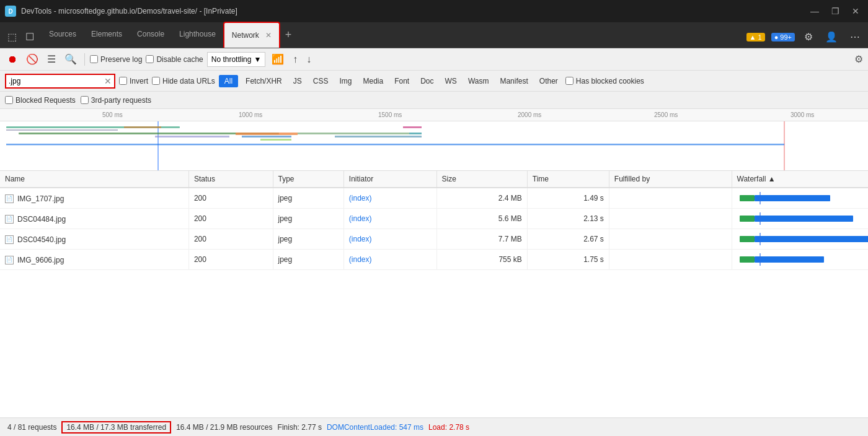  What do you see at coordinates (35, 219) in the screenshot?
I see `file-name-cell: 📄DSC04484.jpg` at bounding box center [35, 219].